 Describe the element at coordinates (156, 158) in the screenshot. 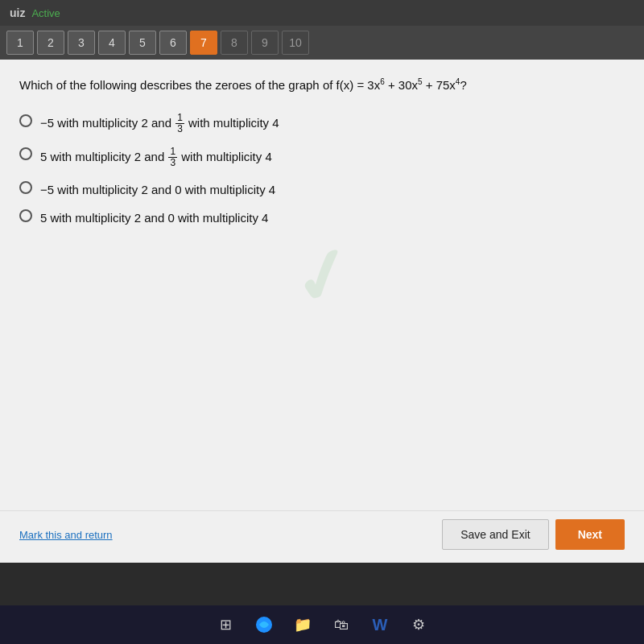

I see `option-b-text: 5 with multiplicity 2 and 1 3 with multi…` at that location.